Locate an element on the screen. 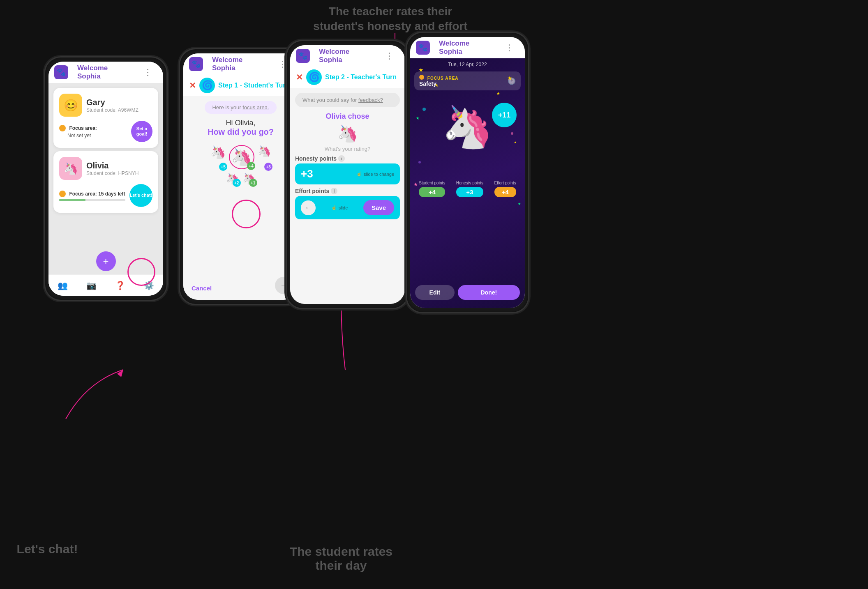  phone1-logo: 🐾 is located at coordinates (61, 72).